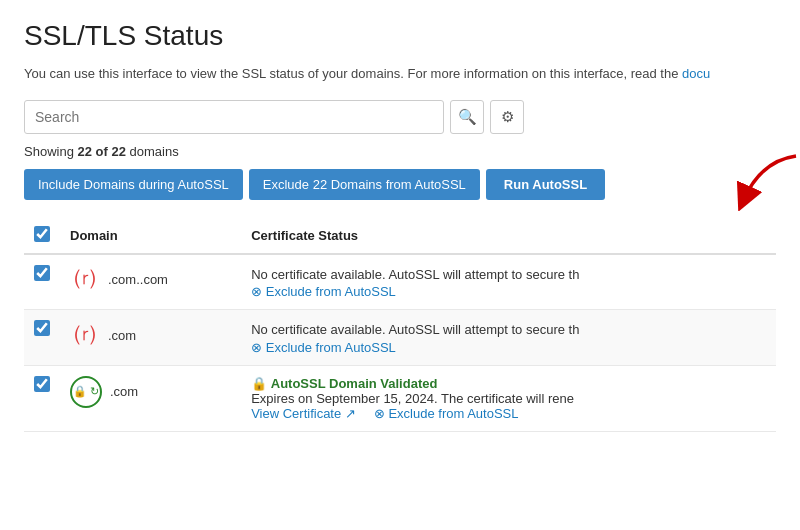  What do you see at coordinates (150, 236) in the screenshot?
I see `col-domain-header: Domain` at bounding box center [150, 236].